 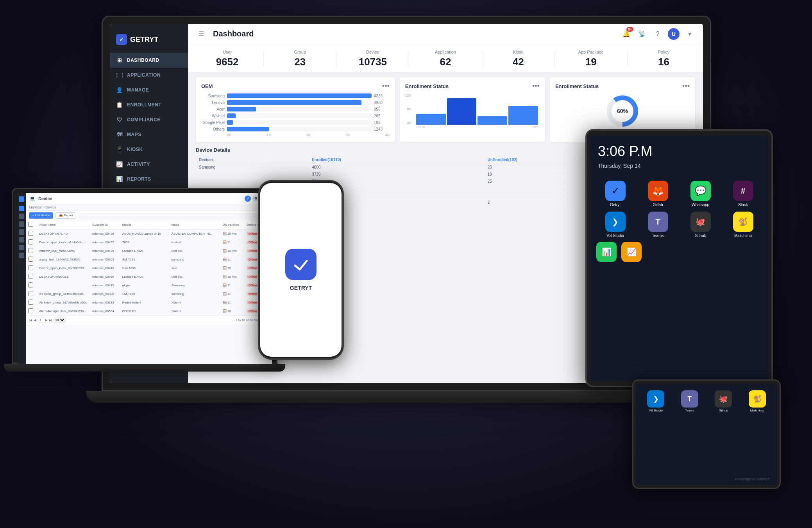 I want to click on app-teams: T Teams, so click(x=658, y=224).